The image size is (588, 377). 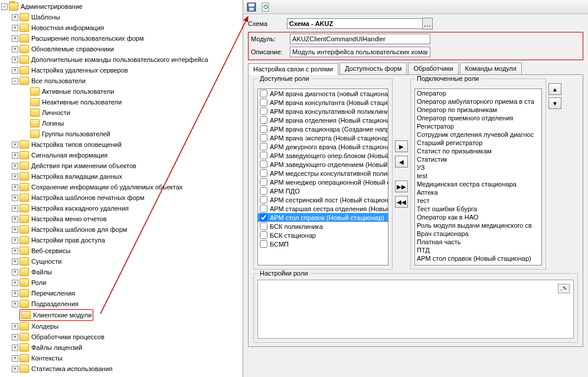 I want to click on tree-item: Неактивные пользователи, so click(x=132, y=102).